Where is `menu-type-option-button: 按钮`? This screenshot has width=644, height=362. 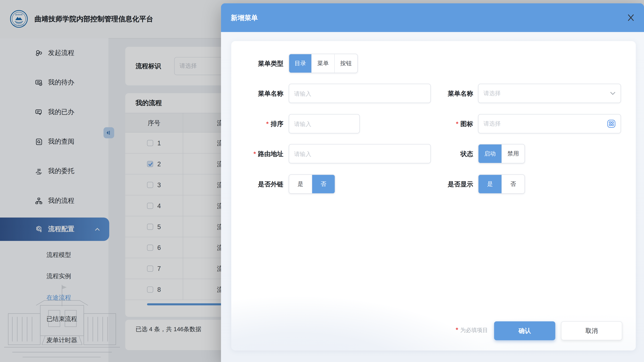
menu-type-option-button: 按钮 is located at coordinates (346, 63).